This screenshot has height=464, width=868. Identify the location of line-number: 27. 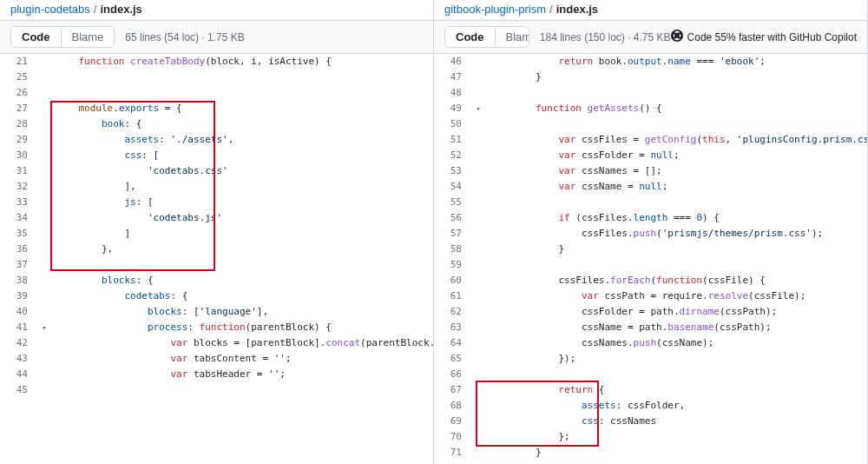
(18, 109).